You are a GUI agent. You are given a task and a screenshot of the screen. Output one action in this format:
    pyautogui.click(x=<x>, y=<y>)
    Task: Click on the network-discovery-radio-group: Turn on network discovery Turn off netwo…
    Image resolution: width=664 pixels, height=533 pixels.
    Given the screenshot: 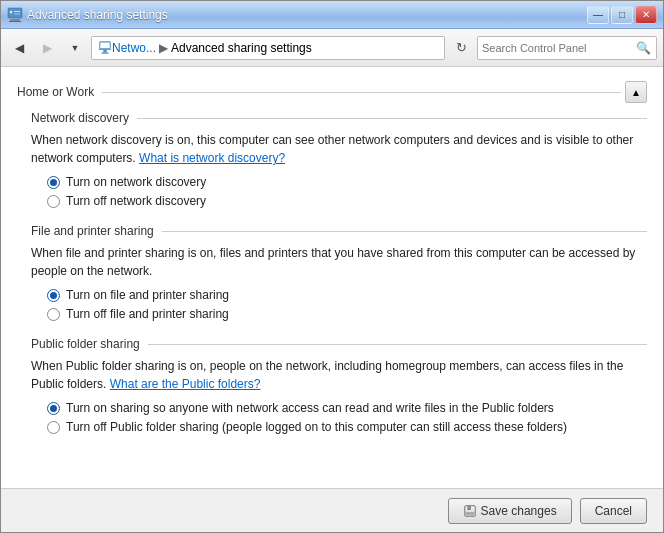 What is the action you would take?
    pyautogui.click(x=339, y=192)
    